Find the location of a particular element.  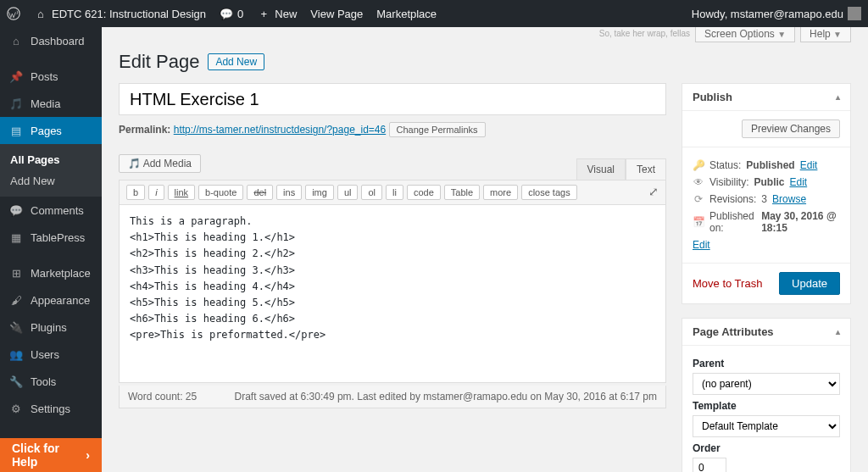

menu-settings-label: Settings is located at coordinates (51, 408).